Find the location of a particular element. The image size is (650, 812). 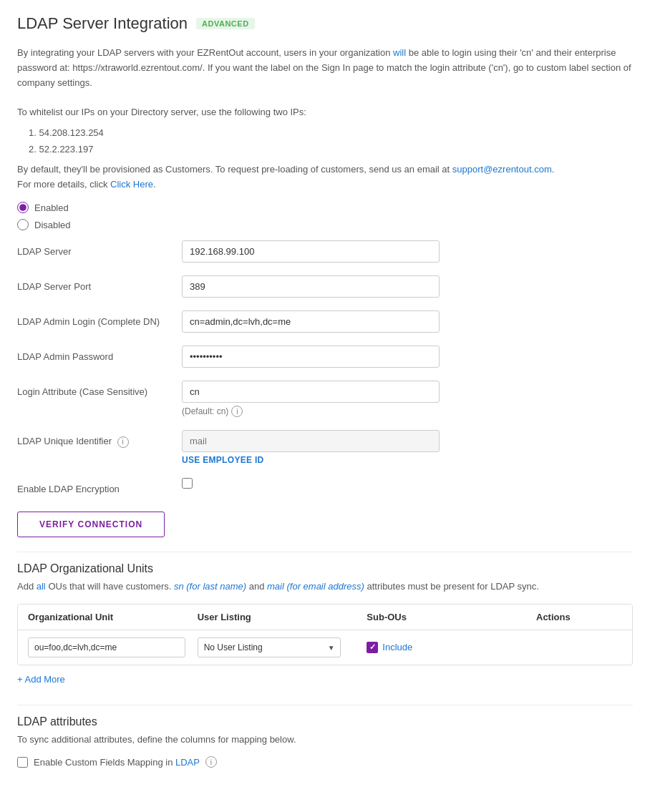

ldap-unique-id-info-icon: i is located at coordinates (123, 442).